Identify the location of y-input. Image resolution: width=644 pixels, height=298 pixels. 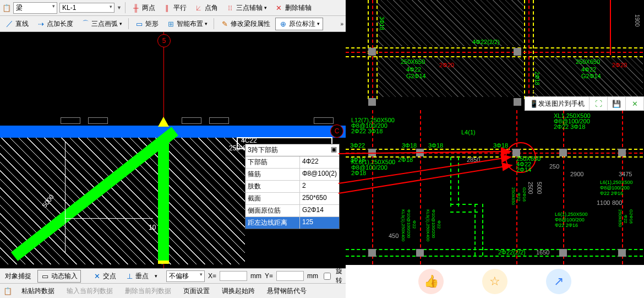
(290, 276).